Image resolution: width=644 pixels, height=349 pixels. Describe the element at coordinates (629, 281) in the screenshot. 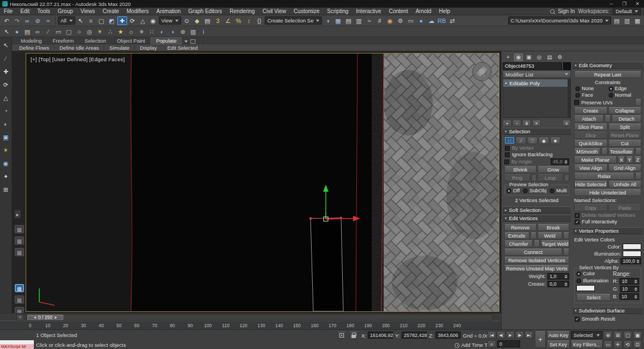

I see `r-field: 10` at that location.